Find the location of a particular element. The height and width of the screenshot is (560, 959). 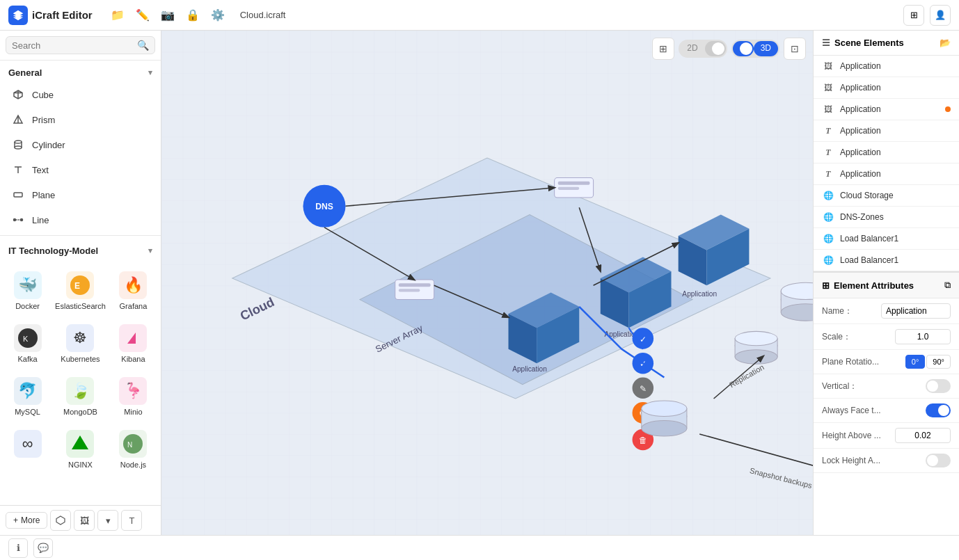

pen-icon: ✏️ is located at coordinates (143, 15).